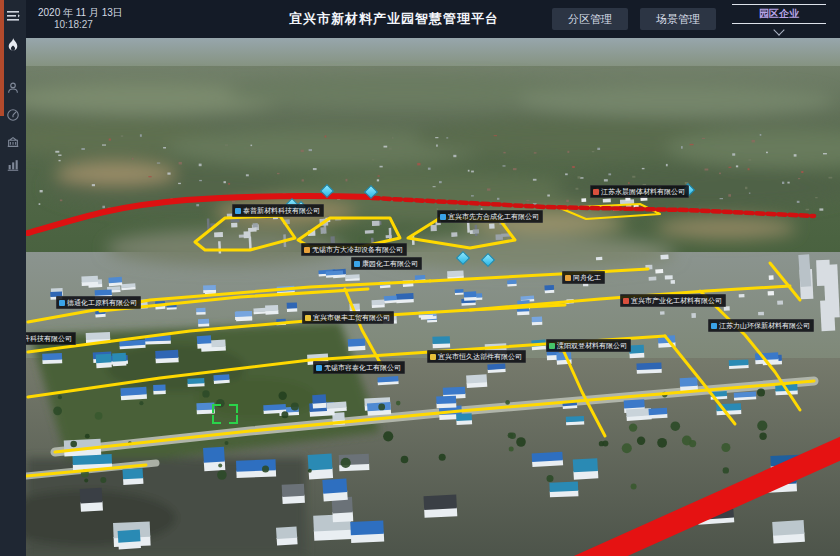 The width and height of the screenshot is (840, 556). I want to click on park-enterprises-label: 园区企业, so click(779, 14).